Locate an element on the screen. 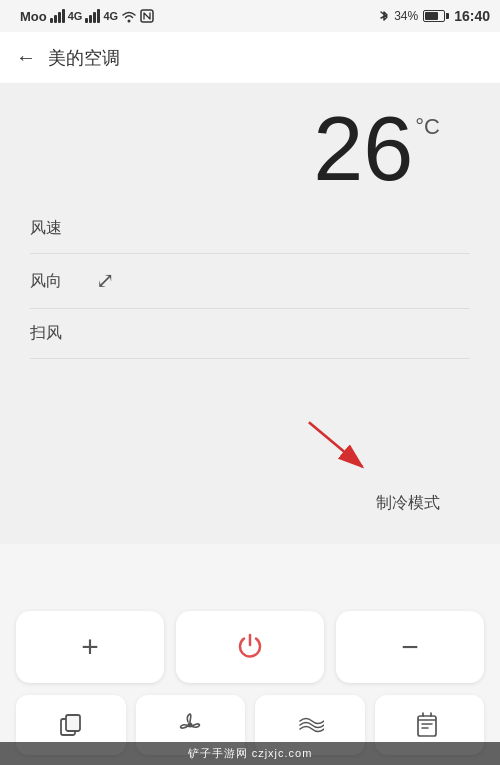  battery-icon is located at coordinates (436, 16).